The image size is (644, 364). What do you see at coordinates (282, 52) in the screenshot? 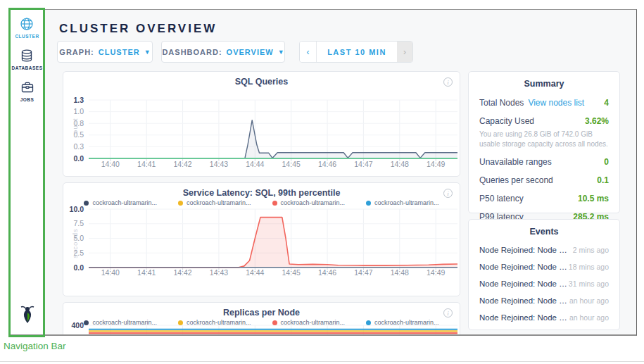
I see `chevron-down-icon: ▼` at bounding box center [282, 52].